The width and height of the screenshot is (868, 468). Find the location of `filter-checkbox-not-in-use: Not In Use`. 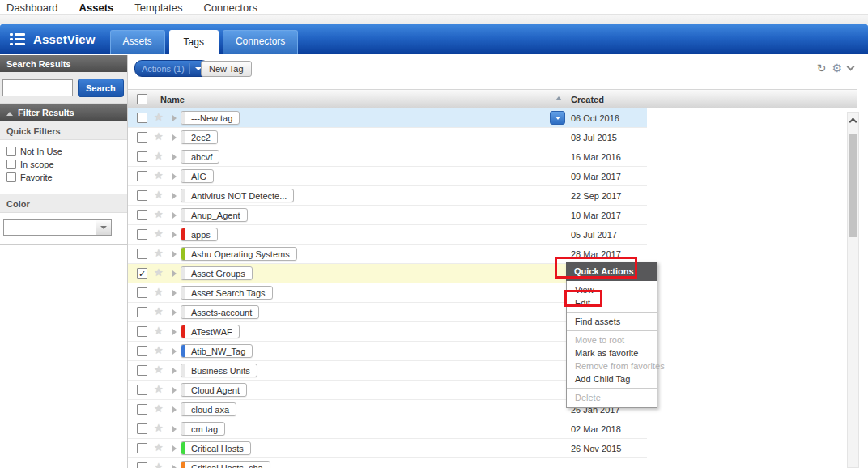

filter-checkbox-not-in-use: Not In Use is located at coordinates (63, 151).